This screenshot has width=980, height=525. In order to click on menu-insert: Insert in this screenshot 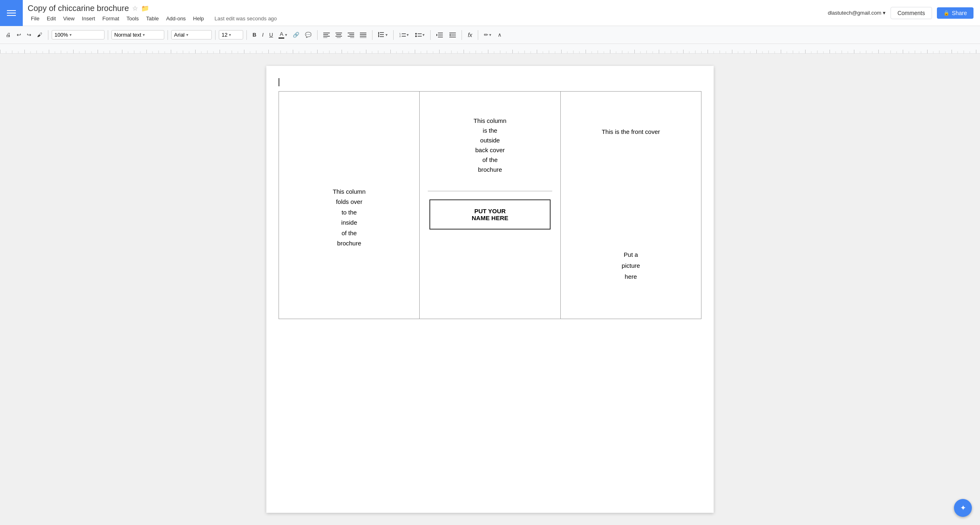, I will do `click(89, 19)`.